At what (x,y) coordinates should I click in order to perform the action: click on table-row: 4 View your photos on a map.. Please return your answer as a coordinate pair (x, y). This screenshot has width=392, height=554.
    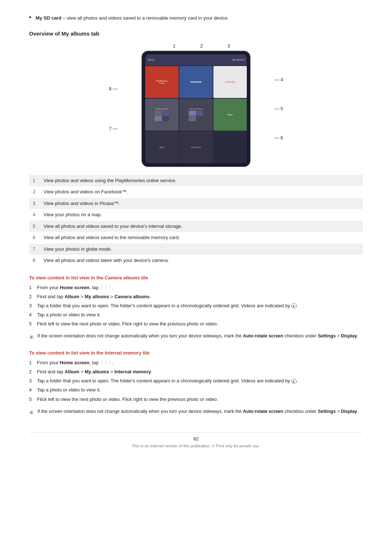
    Looking at the image, I should click on (196, 215).